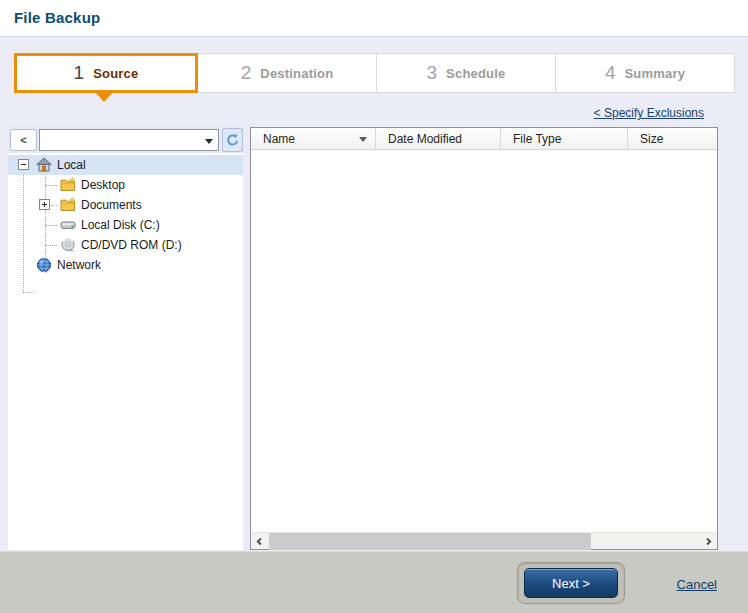 Image resolution: width=748 pixels, height=613 pixels. I want to click on tree-item-documents: Documents, so click(126, 205).